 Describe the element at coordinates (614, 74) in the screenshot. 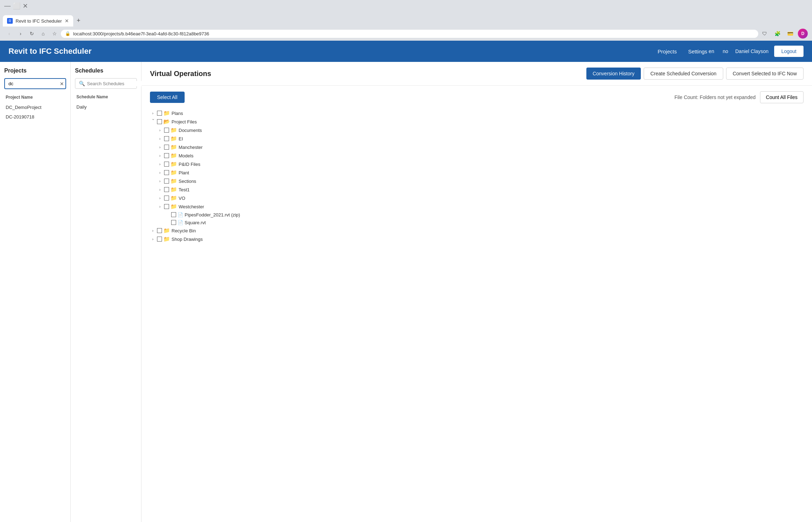

I see `conversion-history-button: Conversion History` at that location.